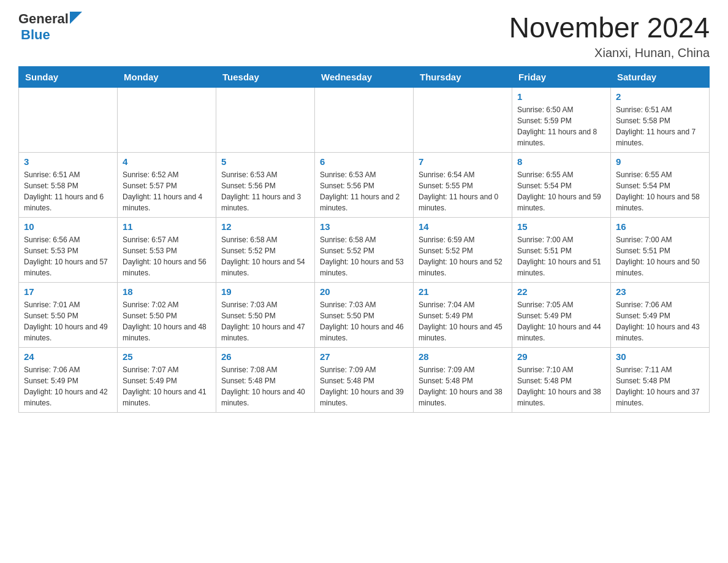 The image size is (728, 563). What do you see at coordinates (463, 162) in the screenshot?
I see `day-number: 7` at bounding box center [463, 162].